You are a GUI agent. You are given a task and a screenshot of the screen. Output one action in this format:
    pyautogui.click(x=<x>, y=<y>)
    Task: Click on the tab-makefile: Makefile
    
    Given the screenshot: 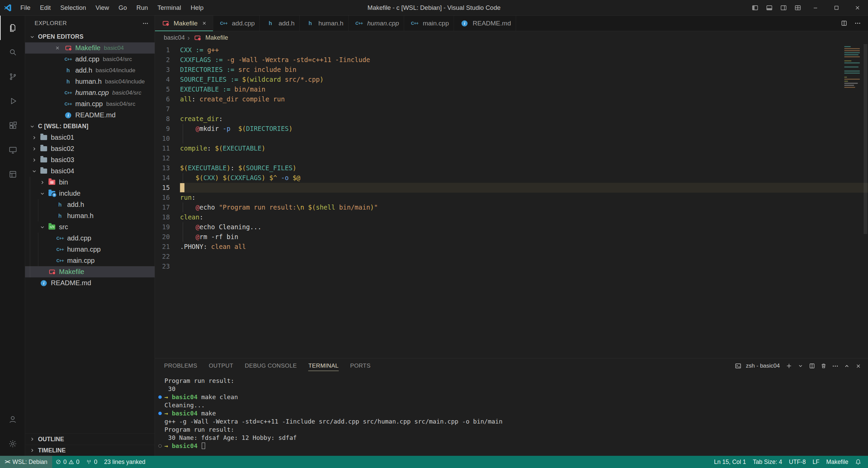 What is the action you would take?
    pyautogui.click(x=184, y=23)
    